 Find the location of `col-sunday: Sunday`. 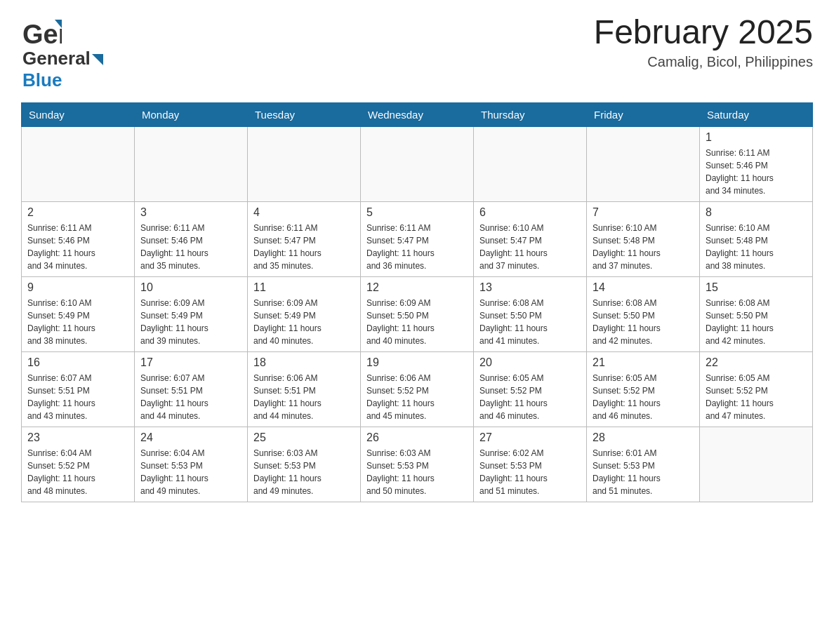

col-sunday: Sunday is located at coordinates (79, 115).